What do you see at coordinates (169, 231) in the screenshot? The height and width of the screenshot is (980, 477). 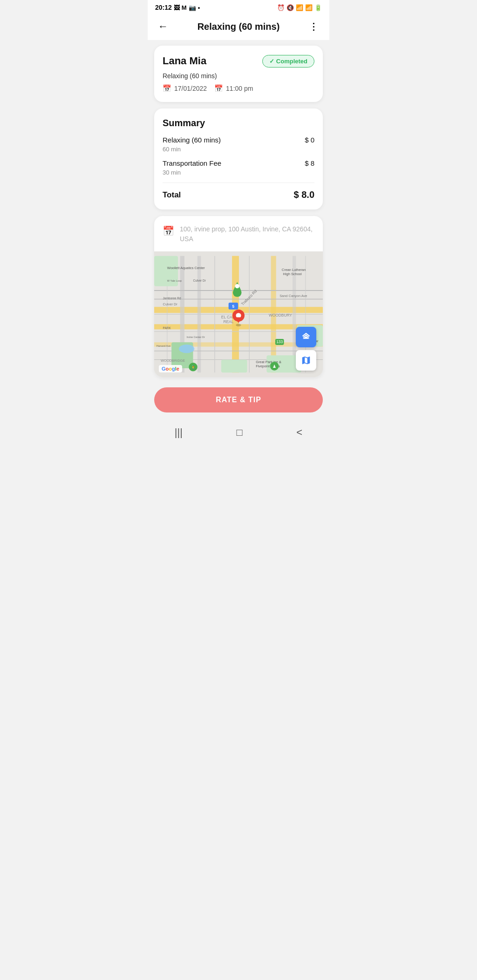 I see `location-icon: 📅` at bounding box center [169, 231].